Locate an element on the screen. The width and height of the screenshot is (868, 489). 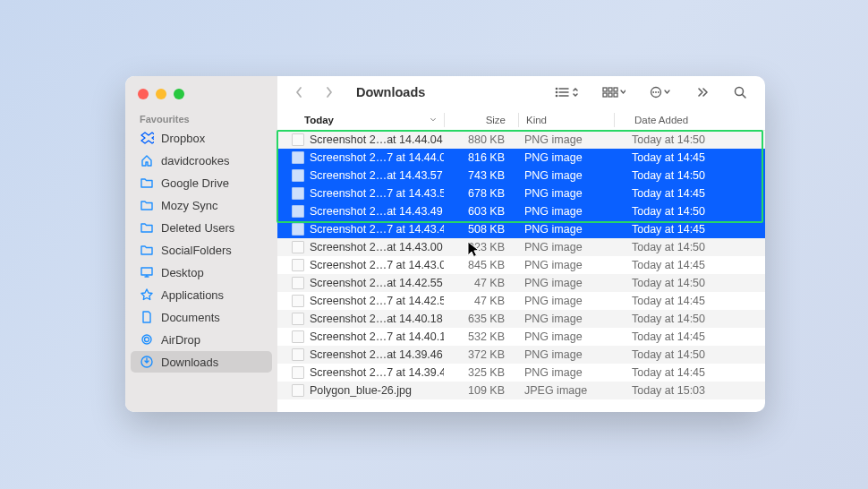
file-name: Screenshot 2…7 at 14.44.04 is located at coordinates (377, 158).